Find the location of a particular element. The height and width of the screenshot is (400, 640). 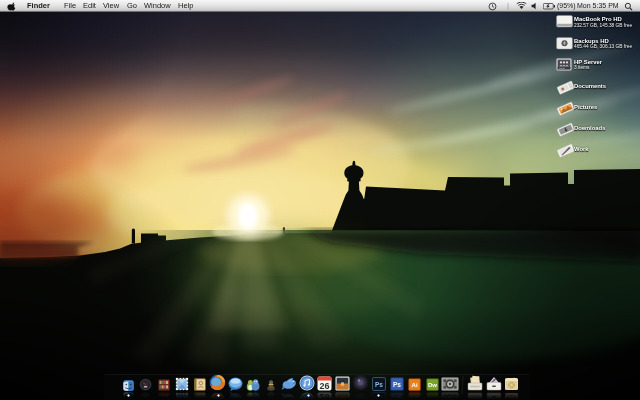

svg-text: Ai is located at coordinates (414, 384).